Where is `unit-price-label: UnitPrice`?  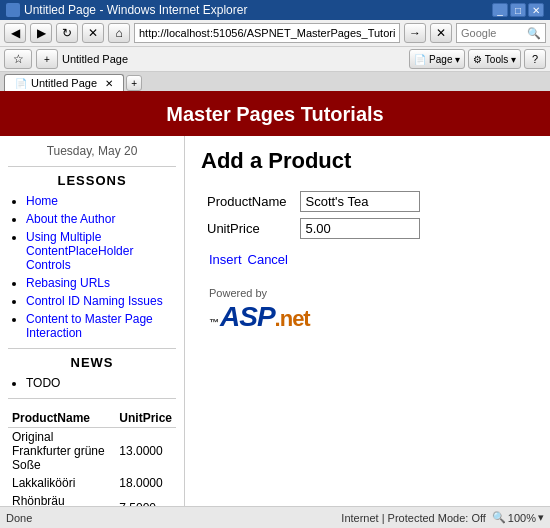 unit-price-label: UnitPrice is located at coordinates (248, 228).